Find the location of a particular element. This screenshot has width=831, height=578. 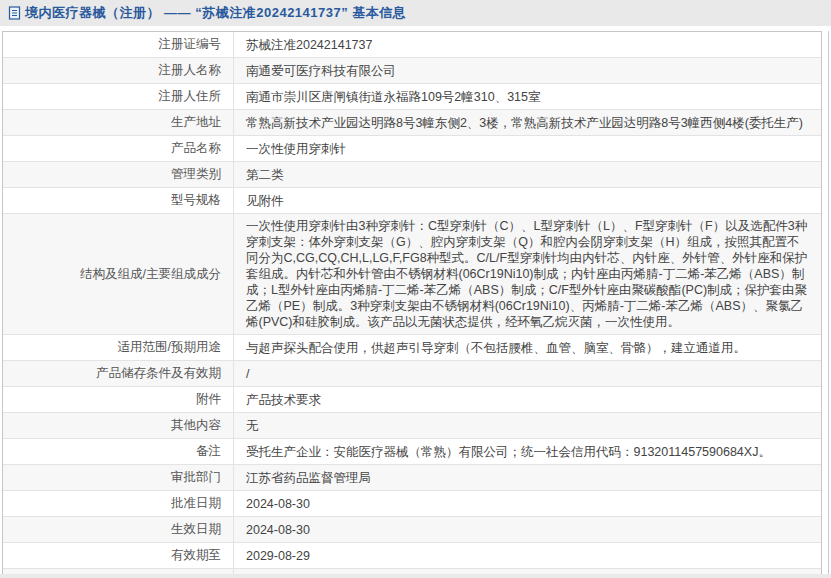

row-value-text: 见附件 is located at coordinates (265, 201).